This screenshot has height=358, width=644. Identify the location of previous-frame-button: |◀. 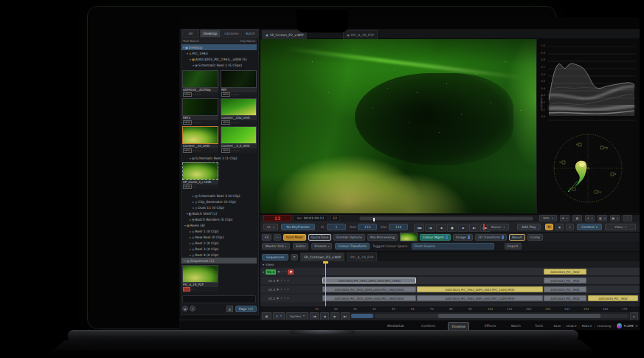
(430, 227).